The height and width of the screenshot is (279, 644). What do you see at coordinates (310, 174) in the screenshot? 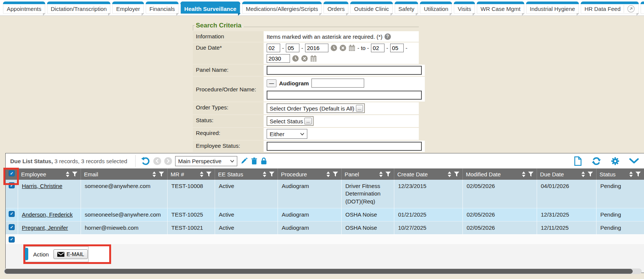
I see `column-header: Procedure` at bounding box center [310, 174].